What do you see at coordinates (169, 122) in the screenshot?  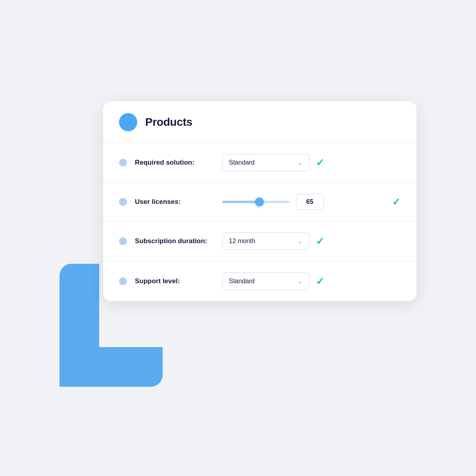 I see `card-title: Products` at bounding box center [169, 122].